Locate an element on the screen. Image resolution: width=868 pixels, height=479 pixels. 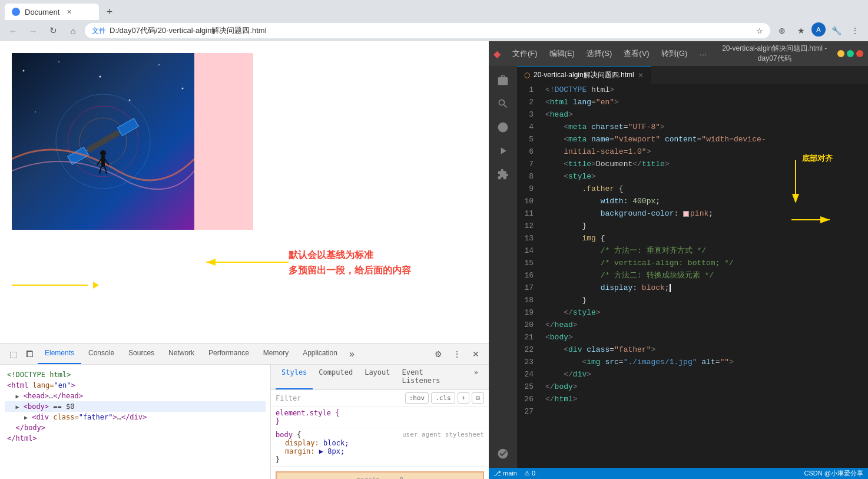
devtools-more-button: » is located at coordinates (352, 354).